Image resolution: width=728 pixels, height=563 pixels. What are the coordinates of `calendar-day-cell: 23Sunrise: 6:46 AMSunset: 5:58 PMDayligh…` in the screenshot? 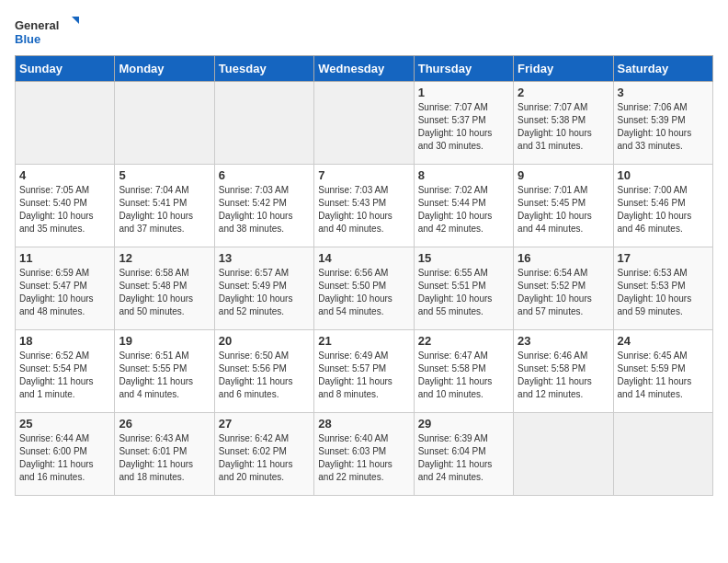 It's located at (563, 372).